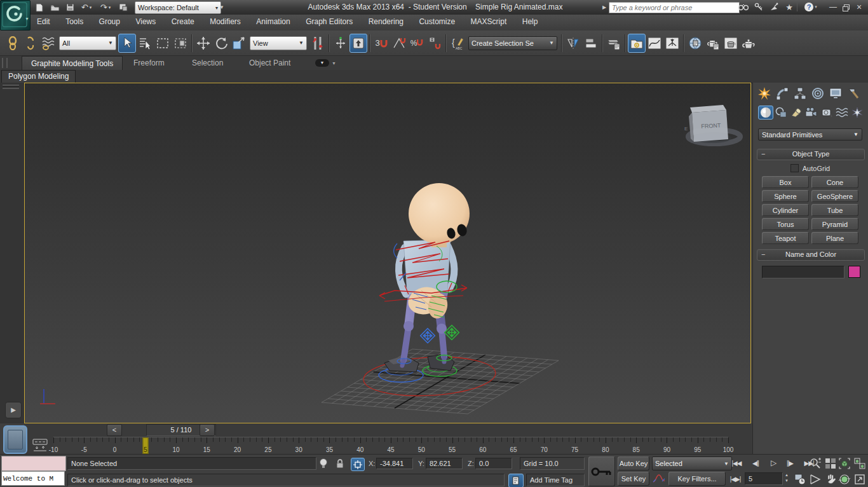 The width and height of the screenshot is (868, 487). Describe the element at coordinates (674, 8) in the screenshot. I see `search-input` at that location.